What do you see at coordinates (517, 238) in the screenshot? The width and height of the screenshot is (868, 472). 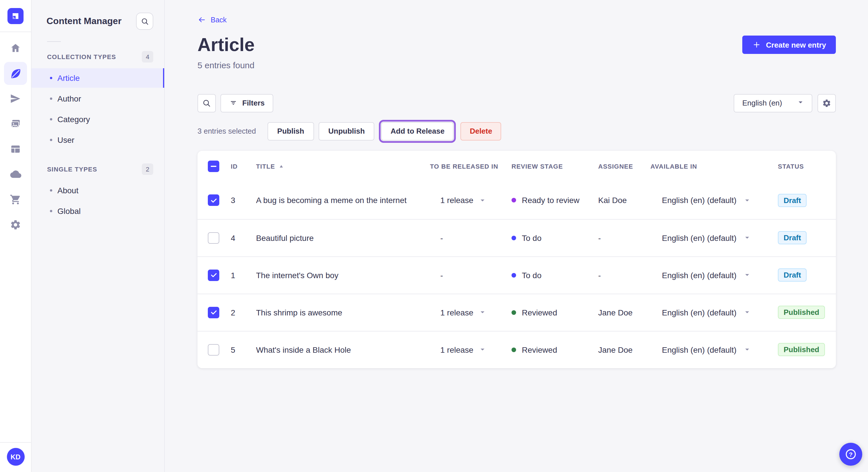 I see `table-row: 4Beautiful picture-To do-English (en) (d…` at bounding box center [517, 238].